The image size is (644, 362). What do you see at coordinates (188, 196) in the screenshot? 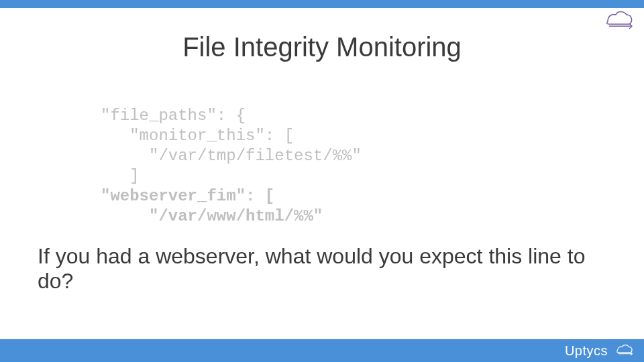
I see `code-line-5: "webserver_fim": [` at bounding box center [188, 196].